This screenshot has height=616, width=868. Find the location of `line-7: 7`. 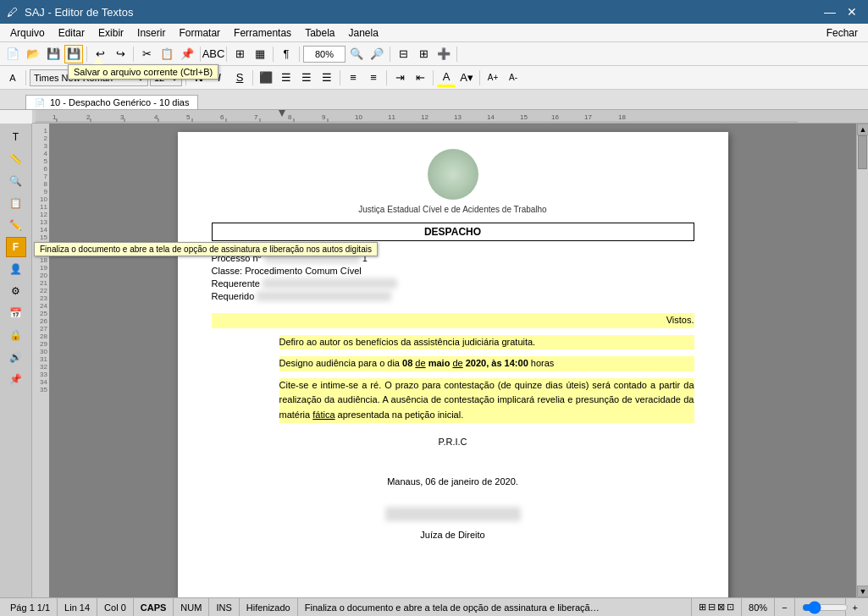

line-7: 7 is located at coordinates (40, 176).